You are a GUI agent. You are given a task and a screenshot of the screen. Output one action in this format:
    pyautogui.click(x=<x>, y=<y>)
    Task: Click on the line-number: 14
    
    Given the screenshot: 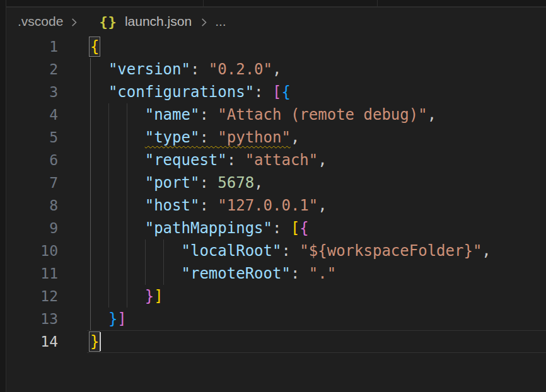 What is the action you would take?
    pyautogui.click(x=32, y=342)
    